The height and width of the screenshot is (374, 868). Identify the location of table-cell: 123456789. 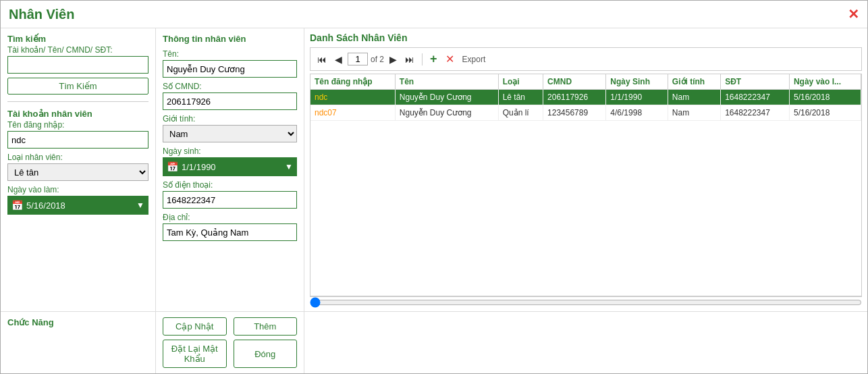
(575, 113).